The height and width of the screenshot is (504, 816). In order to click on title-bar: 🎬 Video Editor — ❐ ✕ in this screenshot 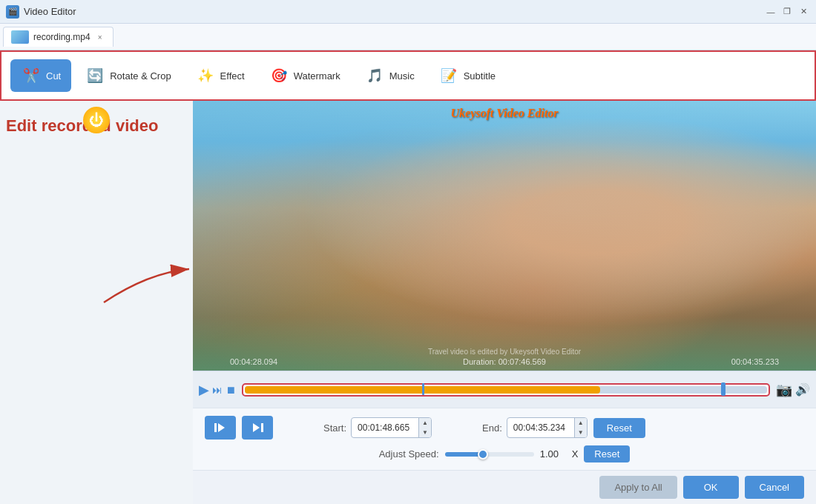, I will do `click(408, 12)`.